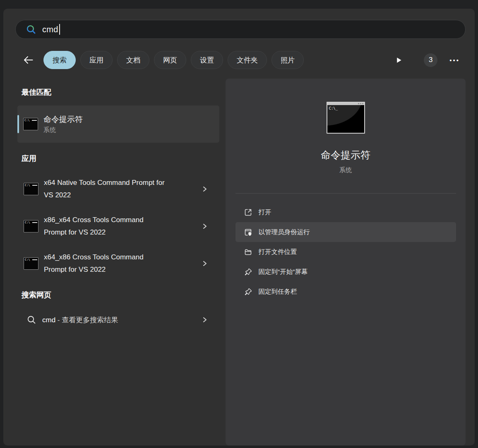  What do you see at coordinates (28, 60) in the screenshot?
I see `back-button` at bounding box center [28, 60].